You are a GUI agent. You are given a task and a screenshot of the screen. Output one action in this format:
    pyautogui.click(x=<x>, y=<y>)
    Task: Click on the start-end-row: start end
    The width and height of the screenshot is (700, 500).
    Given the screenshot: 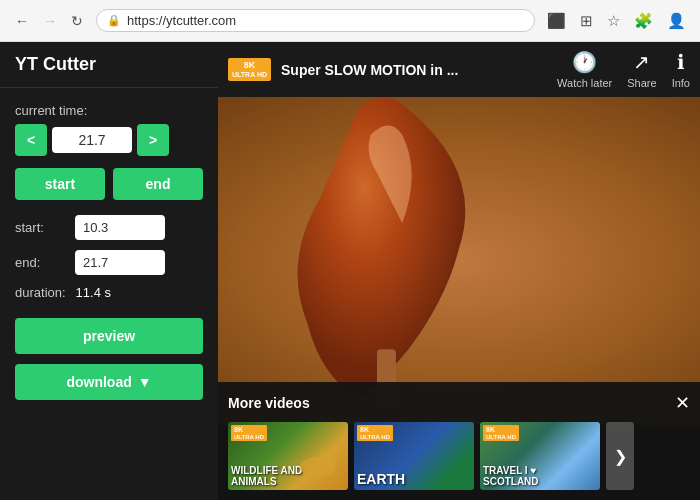 What is the action you would take?
    pyautogui.click(x=109, y=184)
    